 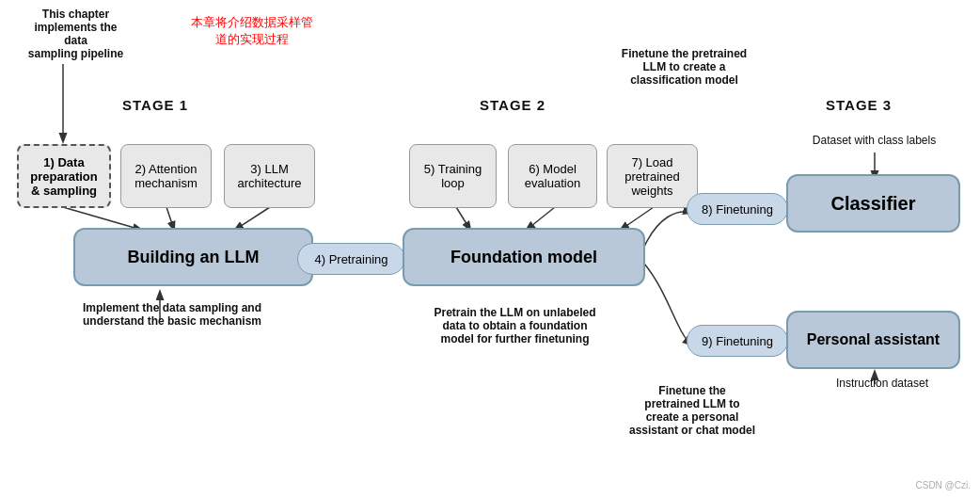 What do you see at coordinates (873, 340) in the screenshot?
I see `box-personal-assistant: Personal assistant` at bounding box center [873, 340].